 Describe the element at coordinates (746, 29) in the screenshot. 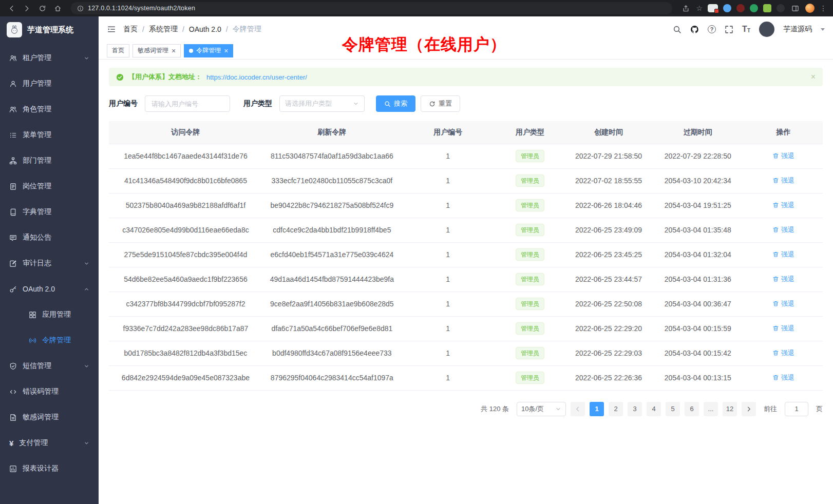

I see `font-size-icon: TT` at that location.